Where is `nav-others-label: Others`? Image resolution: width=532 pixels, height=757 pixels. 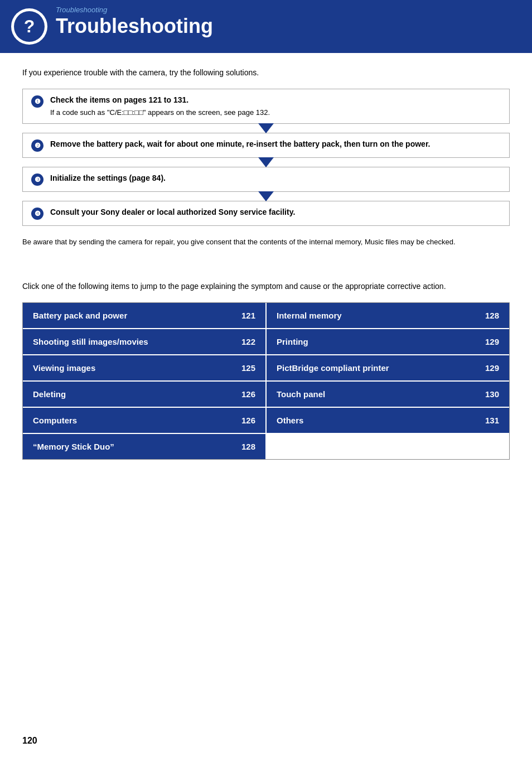 nav-others-label: Others is located at coordinates (290, 421).